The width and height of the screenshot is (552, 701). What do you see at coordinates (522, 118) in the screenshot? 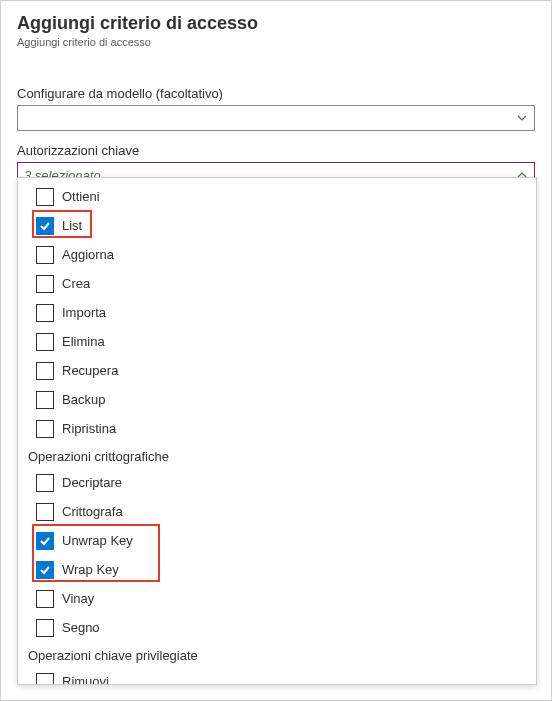
I see `chevron-down-icon` at bounding box center [522, 118].